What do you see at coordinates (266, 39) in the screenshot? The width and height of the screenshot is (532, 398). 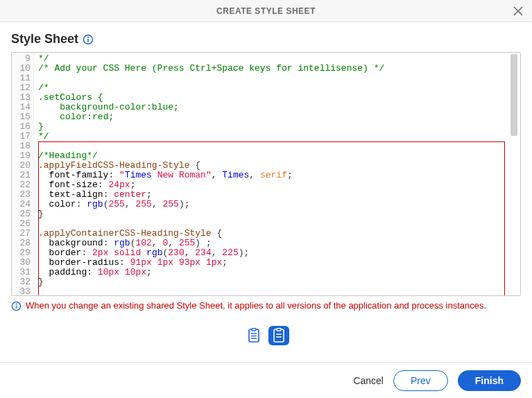 I see `section-header: Style Sheet` at bounding box center [266, 39].